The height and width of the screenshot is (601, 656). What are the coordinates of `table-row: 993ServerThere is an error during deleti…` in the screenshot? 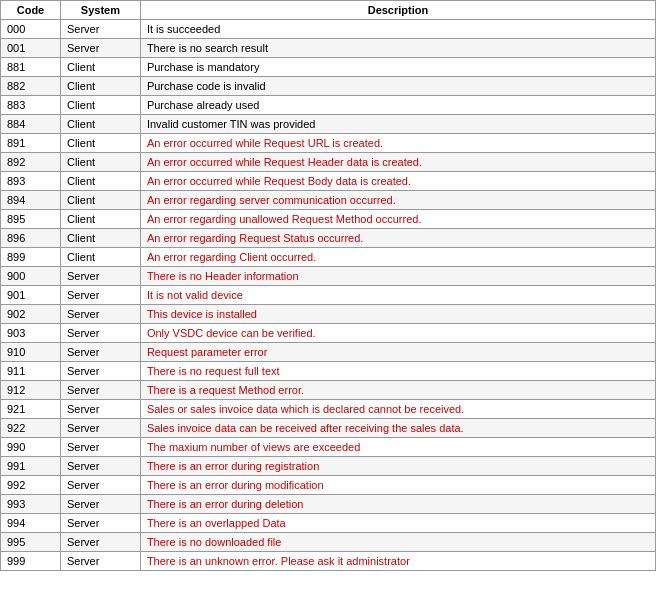 It's located at (328, 504).